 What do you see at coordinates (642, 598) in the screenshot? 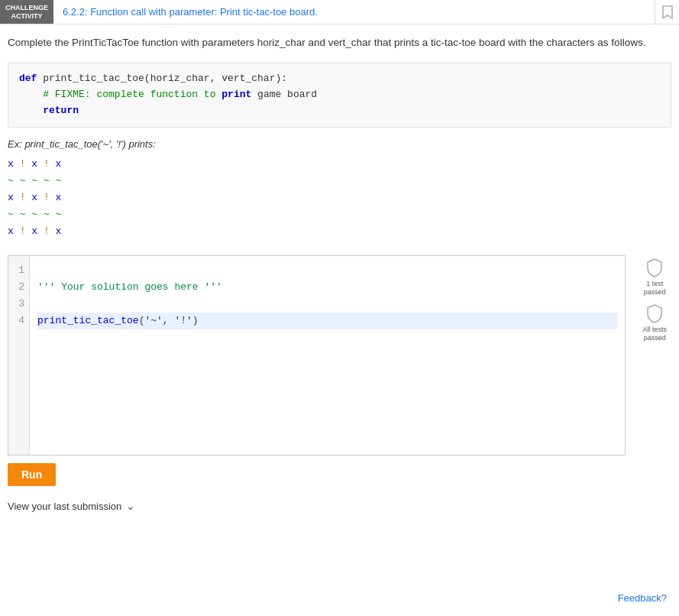
I see `feedback-link: Feedback?` at bounding box center [642, 598].